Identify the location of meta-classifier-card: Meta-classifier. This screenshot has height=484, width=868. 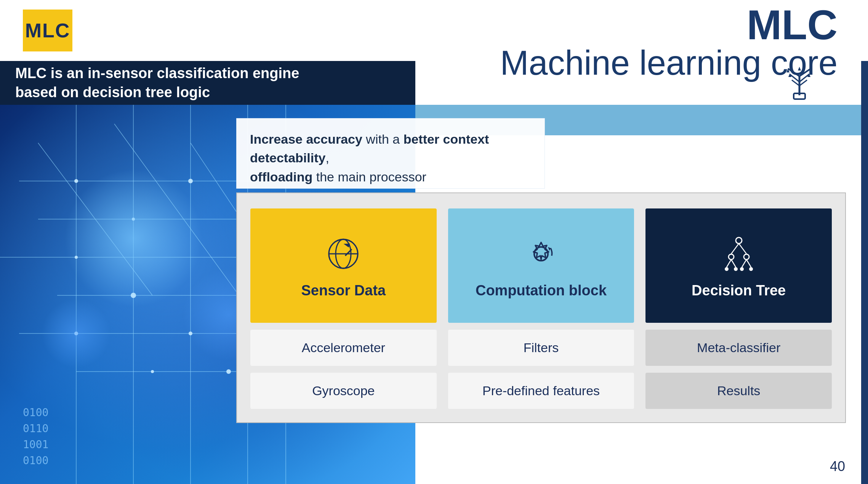
(738, 348).